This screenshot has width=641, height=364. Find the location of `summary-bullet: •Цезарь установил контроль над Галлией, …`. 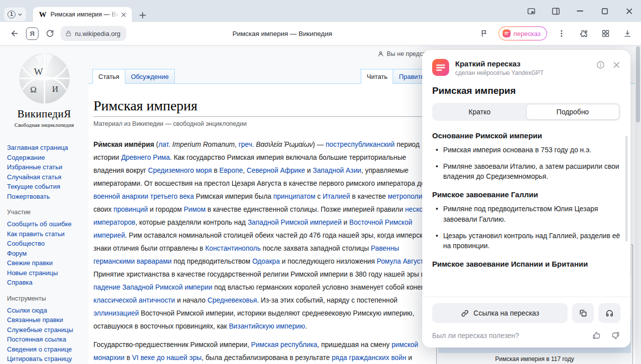

summary-bullet: •Цезарь установил контроль над Галлией, … is located at coordinates (527, 241).